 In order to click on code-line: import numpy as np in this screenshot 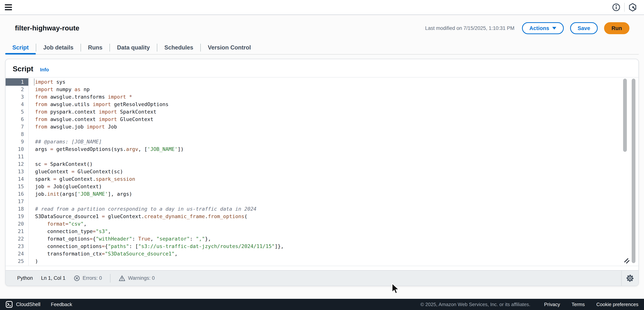, I will do `click(324, 90)`.